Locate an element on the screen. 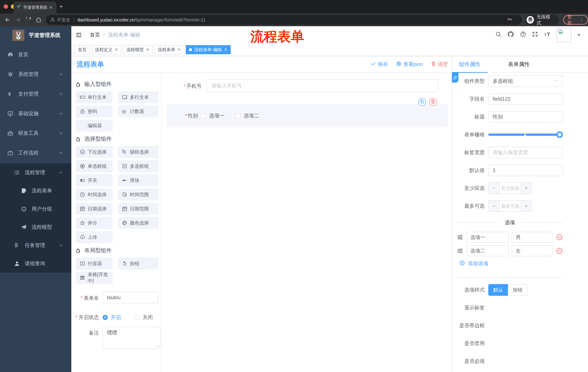 This screenshot has width=588, height=372. radio-off is located at coordinates (137, 318).